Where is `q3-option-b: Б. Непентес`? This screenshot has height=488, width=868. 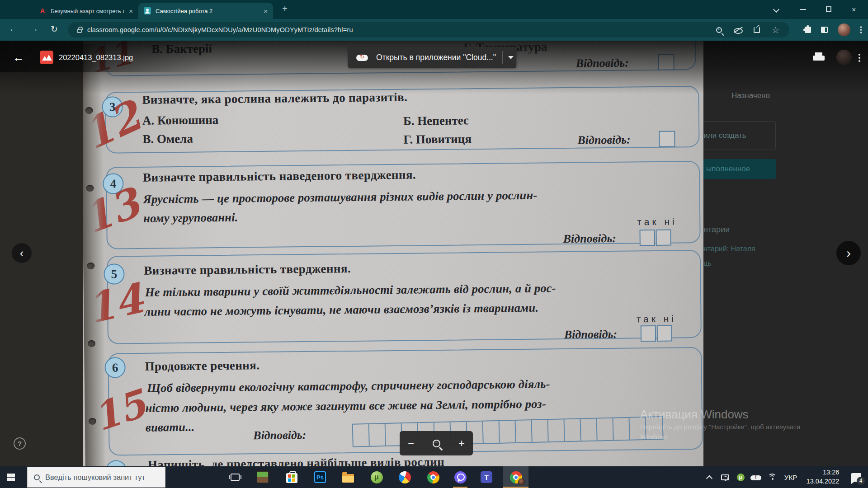
q3-option-b: Б. Непентес is located at coordinates (436, 121).